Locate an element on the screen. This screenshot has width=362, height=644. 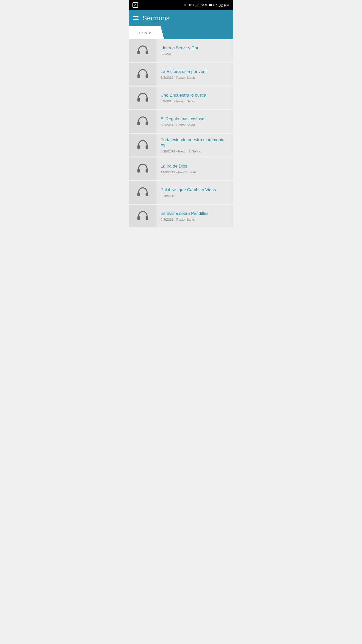
sermon-info: Uno Encuentra lo busca 3/3/2015 - Pastor… is located at coordinates (195, 98).